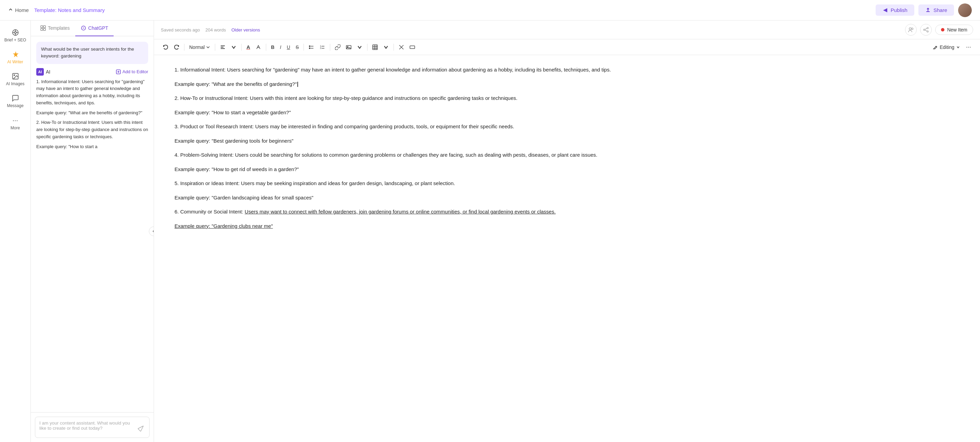  What do you see at coordinates (258, 47) in the screenshot?
I see `highlight-button` at bounding box center [258, 47].